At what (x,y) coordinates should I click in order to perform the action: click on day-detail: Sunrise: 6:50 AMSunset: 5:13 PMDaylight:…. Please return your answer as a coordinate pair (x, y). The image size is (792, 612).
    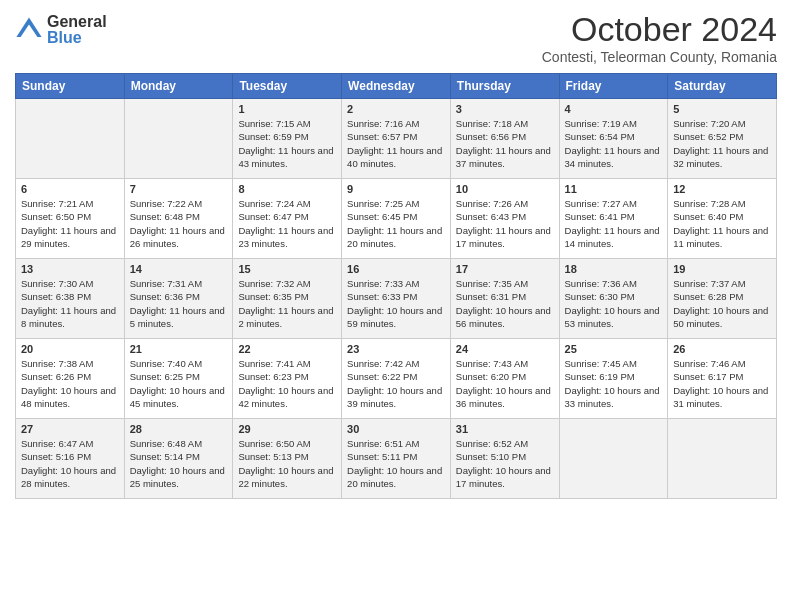
    Looking at the image, I should click on (287, 464).